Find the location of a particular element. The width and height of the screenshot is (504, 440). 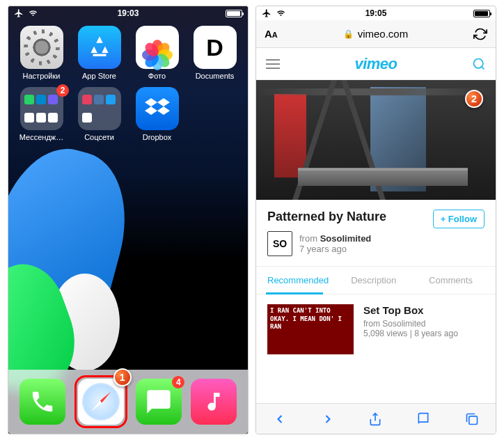

rec-thumbnail: I RAN CAN'T INTO OKAY. I MEAN DON' I RAN is located at coordinates (310, 329).